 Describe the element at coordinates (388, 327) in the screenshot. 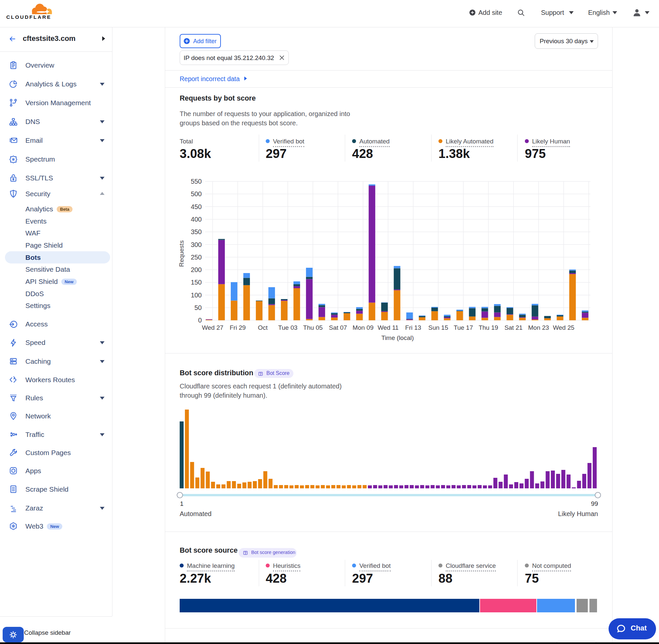

I see `svg-text: Wed 11` at that location.